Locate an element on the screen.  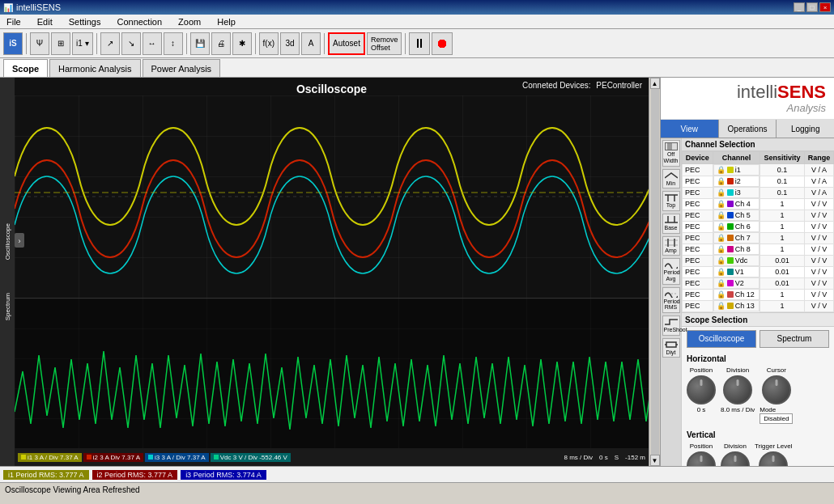
cursor-knob is located at coordinates (777, 390).